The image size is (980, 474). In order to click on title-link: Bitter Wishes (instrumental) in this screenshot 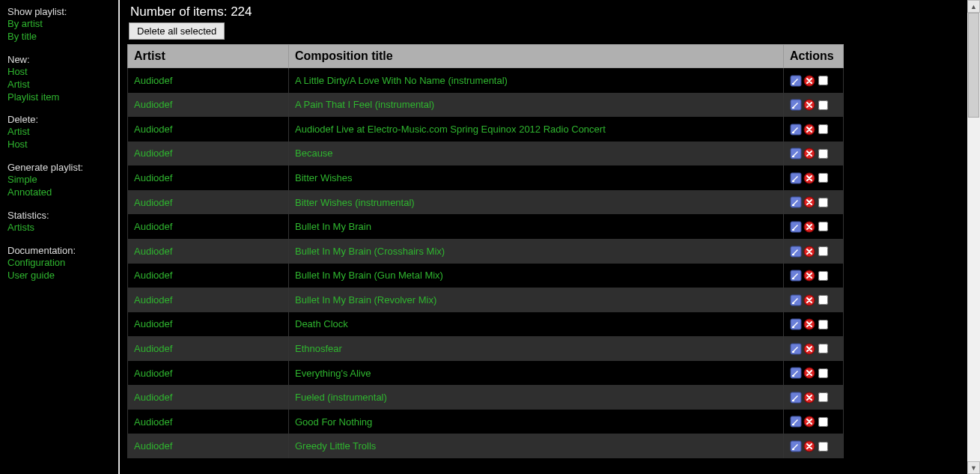, I will do `click(355, 202)`.